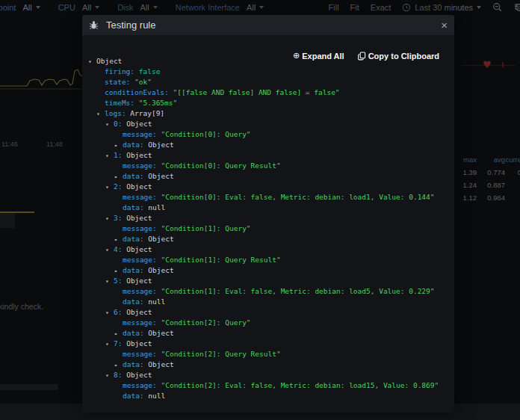 The image size is (520, 420). Describe the element at coordinates (120, 250) in the screenshot. I see `json-key: 4:` at that location.